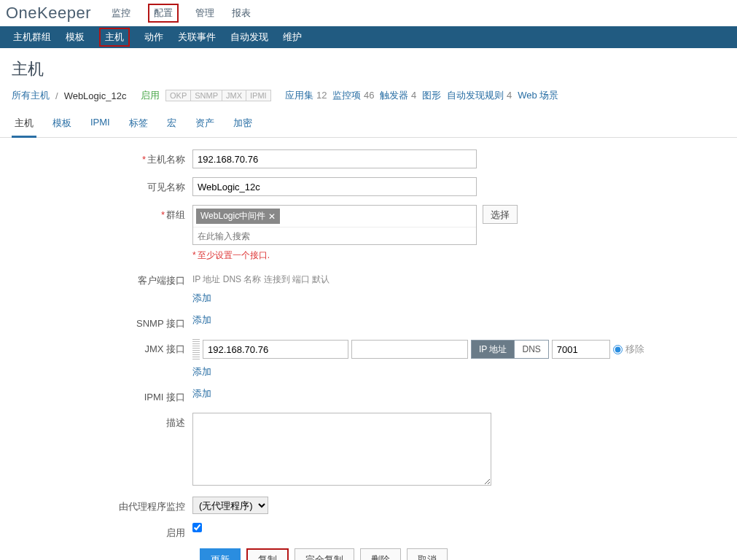 The width and height of the screenshot is (737, 560). What do you see at coordinates (102, 185) in the screenshot?
I see `label-visible: 可见名称` at bounding box center [102, 185].